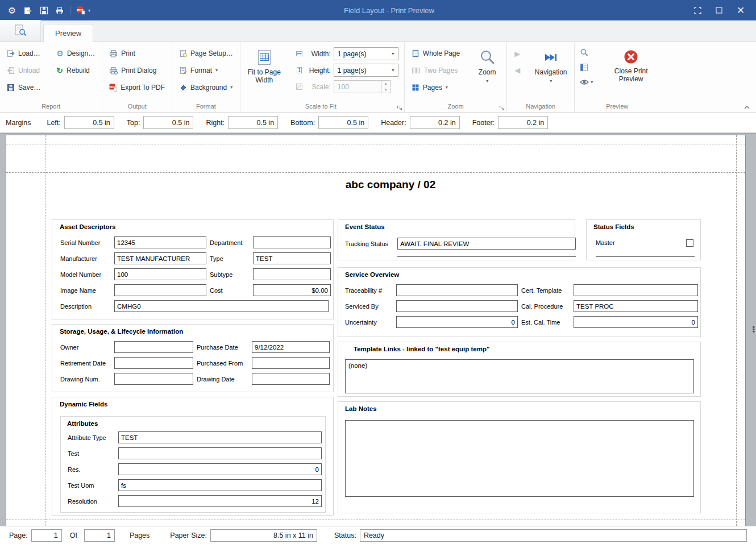  Describe the element at coordinates (220, 501) in the screenshot. I see `resolution-value: 12` at that location.